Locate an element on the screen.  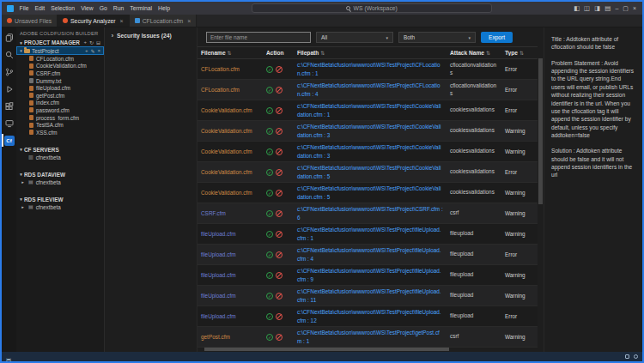
tree-item-file: CookieValidation.cfm is located at coordinates (60, 67).